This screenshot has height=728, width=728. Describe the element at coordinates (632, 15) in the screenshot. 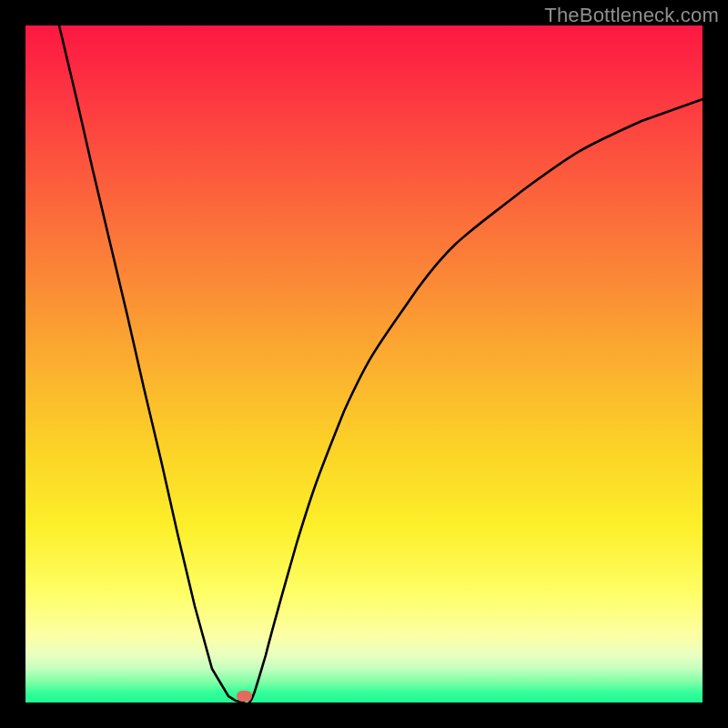

I see `source-watermark: TheBottleneck.com` at that location.